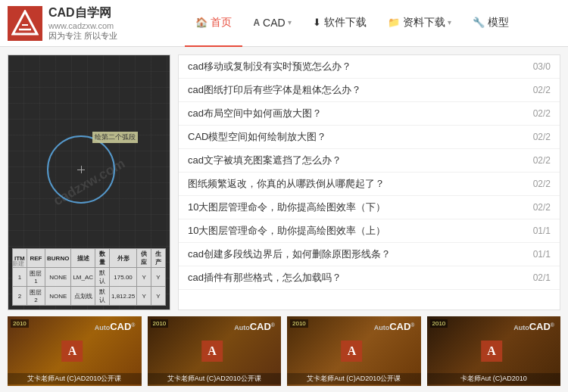 The width and height of the screenshot is (568, 392). I want to click on article-item: 10大图层管理命令，助你提高绘图效率（上）01/1, so click(370, 232).